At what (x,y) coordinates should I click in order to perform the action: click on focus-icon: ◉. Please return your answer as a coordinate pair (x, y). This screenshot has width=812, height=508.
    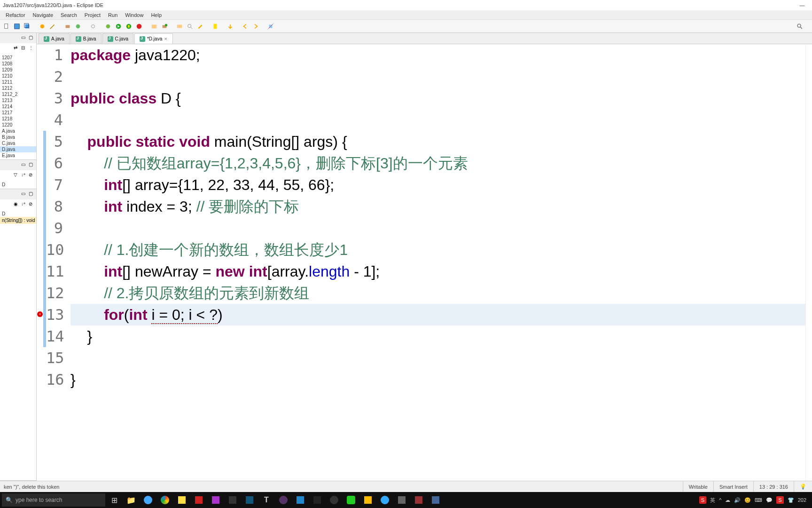
    Looking at the image, I should click on (17, 205).